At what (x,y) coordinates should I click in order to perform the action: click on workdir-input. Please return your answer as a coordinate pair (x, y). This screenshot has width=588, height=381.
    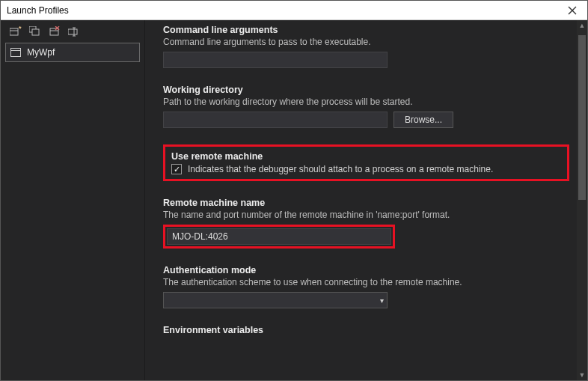
    Looking at the image, I should click on (275, 120).